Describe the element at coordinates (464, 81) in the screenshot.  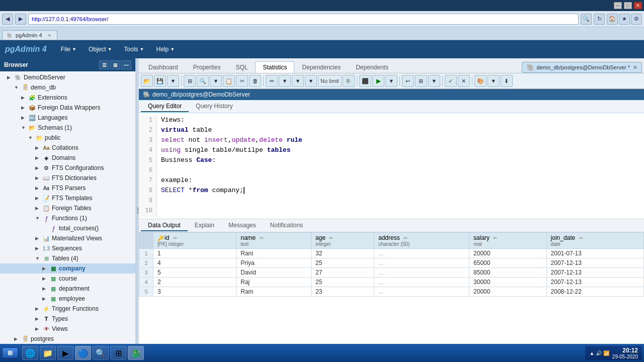
I see `rollback-btn: ✕` at that location.